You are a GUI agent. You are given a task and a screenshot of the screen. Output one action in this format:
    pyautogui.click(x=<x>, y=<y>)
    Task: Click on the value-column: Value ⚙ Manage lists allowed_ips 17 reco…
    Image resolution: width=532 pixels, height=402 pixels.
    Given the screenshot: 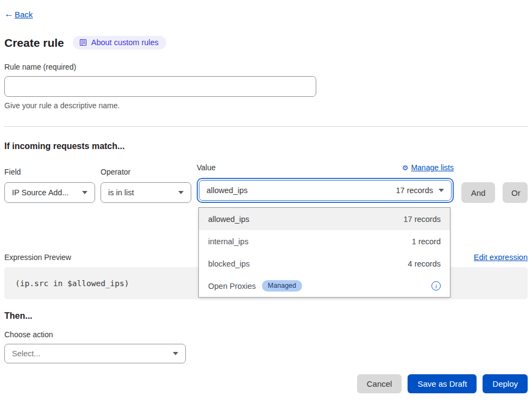 What is the action you would take?
    pyautogui.click(x=325, y=183)
    